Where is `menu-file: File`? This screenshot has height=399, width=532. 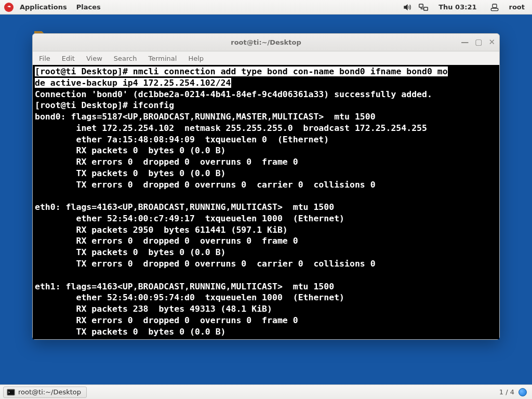 menu-file: File is located at coordinates (45, 58).